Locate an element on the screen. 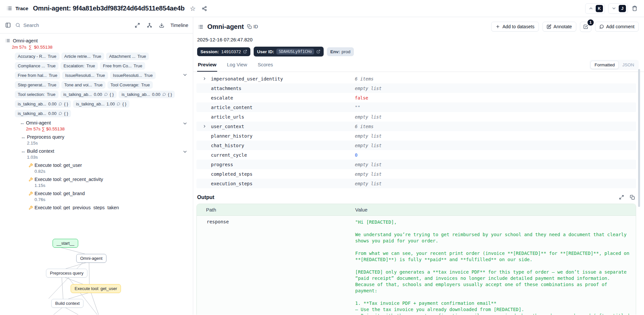 The width and height of the screenshot is (644, 315). trace-root-item: Omni-agent is located at coordinates (97, 41).